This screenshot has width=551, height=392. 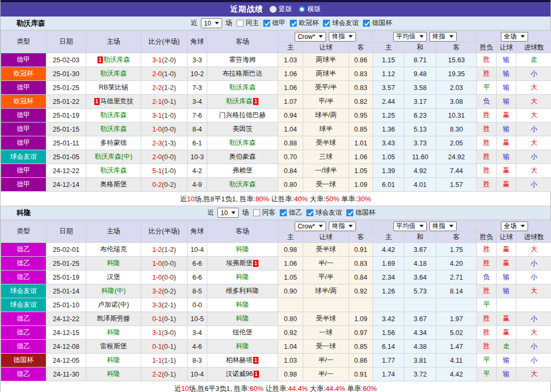 I want to click on summary-row: 近10场,胜6平3负1, 胜率:60% 让胜率:44.4% 大率:44.4% 单…, so click(x=276, y=387).